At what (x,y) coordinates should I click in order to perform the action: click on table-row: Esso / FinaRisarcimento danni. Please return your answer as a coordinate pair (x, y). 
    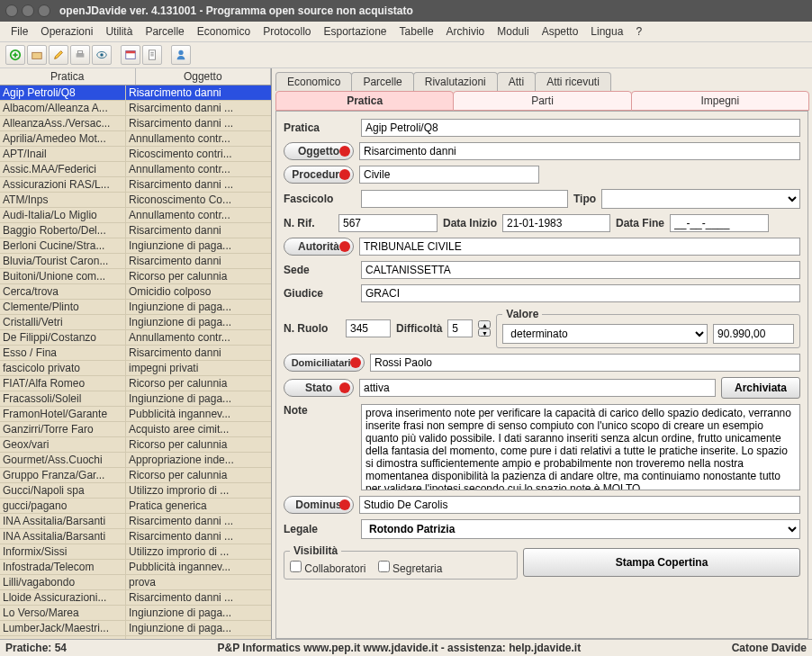
    Looking at the image, I should click on (135, 353).